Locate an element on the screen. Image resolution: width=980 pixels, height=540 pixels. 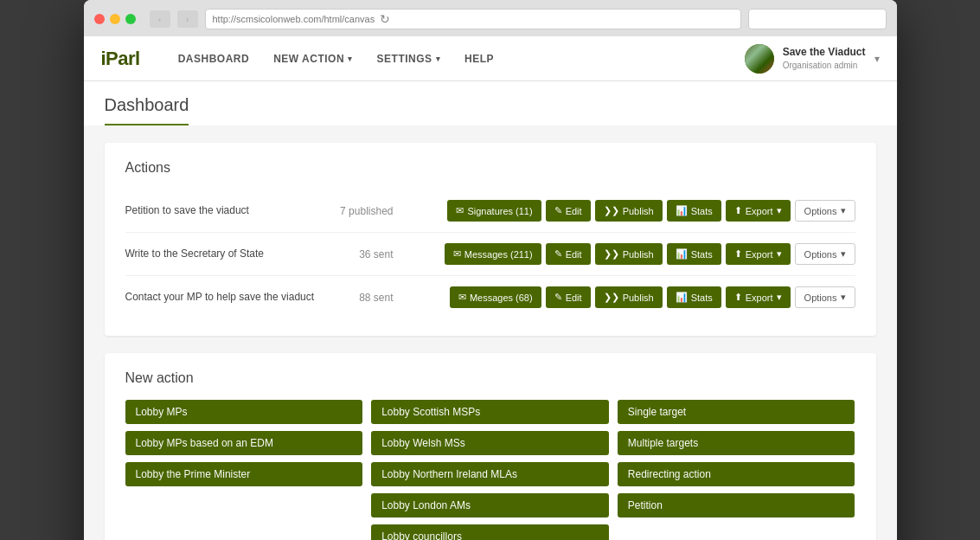
single-target-button: Single target is located at coordinates (737, 412).